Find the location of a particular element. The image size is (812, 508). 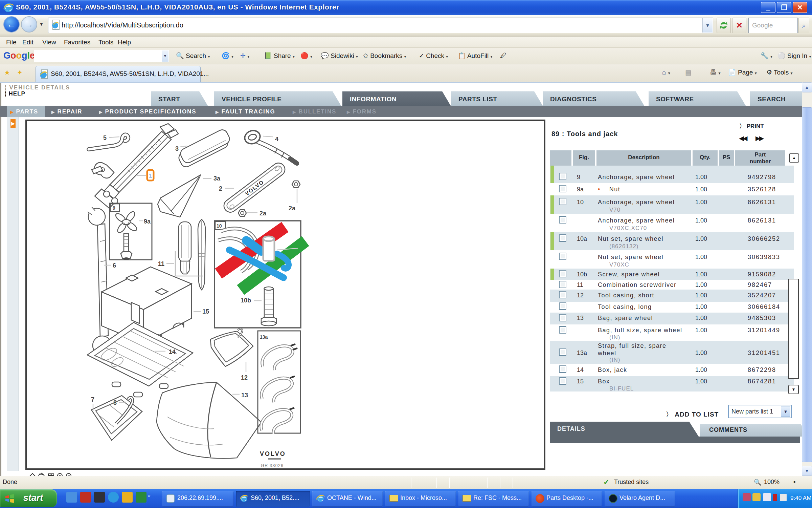

svg-text: 4 is located at coordinates (277, 139).